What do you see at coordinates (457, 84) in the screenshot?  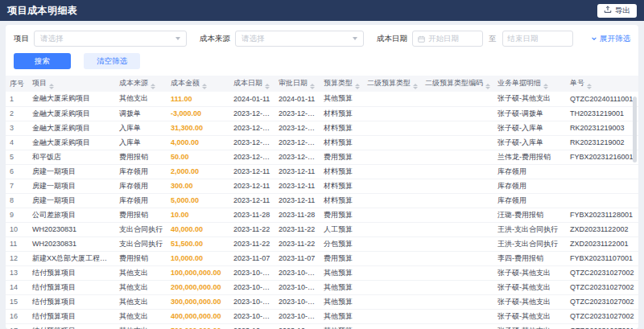 I see `column-header: 二级预算类型编码` at bounding box center [457, 84].